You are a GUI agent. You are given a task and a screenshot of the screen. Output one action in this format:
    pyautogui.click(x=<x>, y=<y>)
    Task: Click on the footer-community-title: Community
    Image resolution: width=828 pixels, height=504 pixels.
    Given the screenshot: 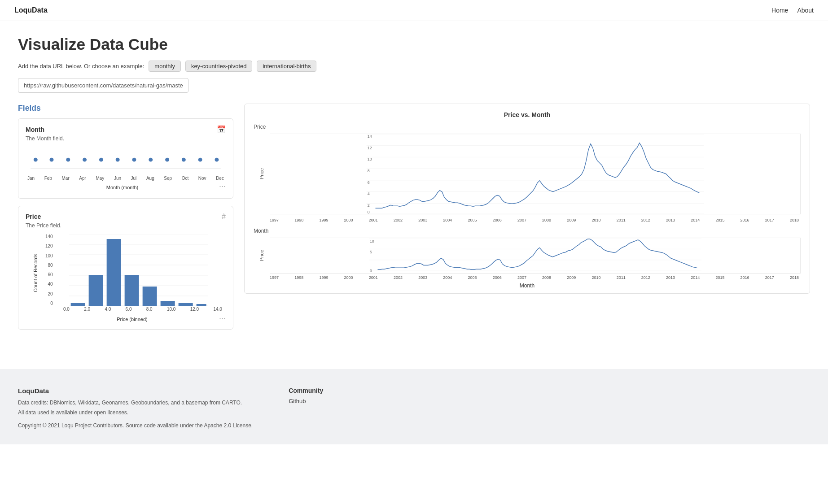 What is the action you would take?
    pyautogui.click(x=306, y=391)
    